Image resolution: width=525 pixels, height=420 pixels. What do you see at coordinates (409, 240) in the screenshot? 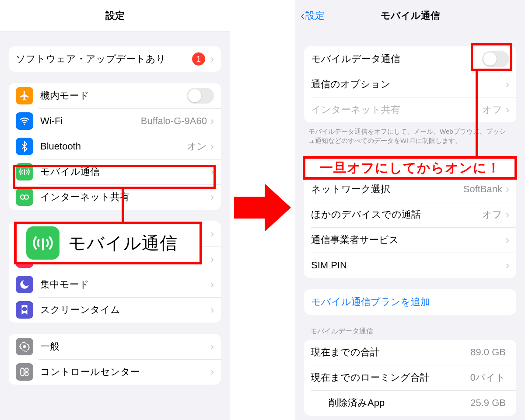
I see `row-label: 通信事業者サービス` at bounding box center [409, 240].